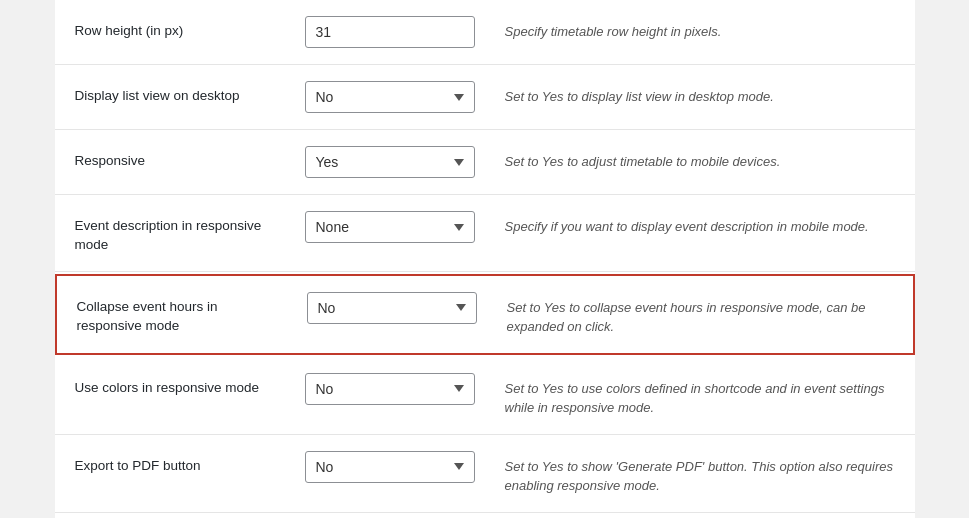 The height and width of the screenshot is (518, 969). What do you see at coordinates (485, 396) in the screenshot?
I see `settings-row-use-colors-responsive: Use colors in responsive modeNoYesSet to…` at bounding box center [485, 396].